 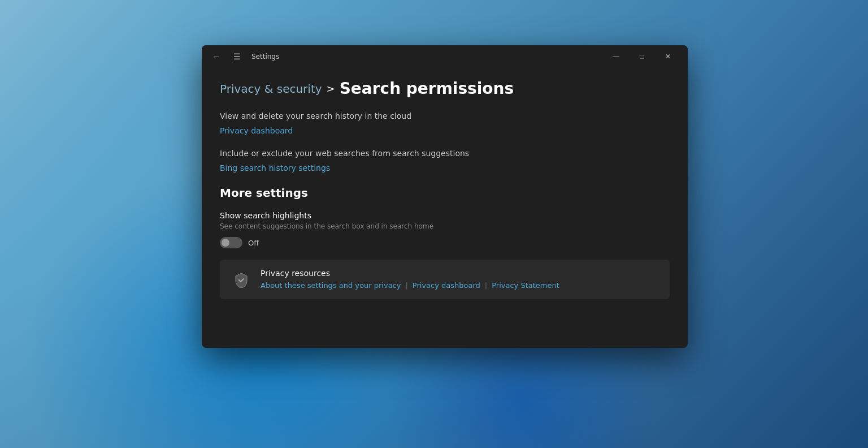 I want to click on privacy-resources-content: Privacy resources About these settings a…, so click(x=410, y=279).